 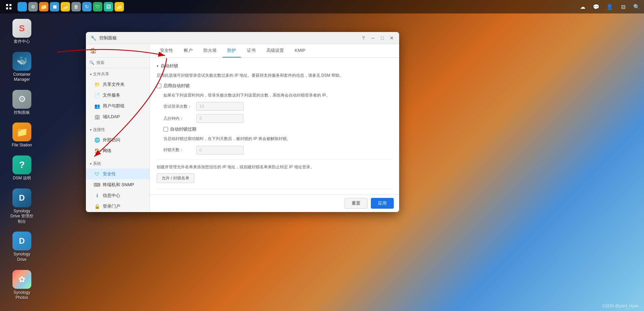 What do you see at coordinates (382, 38) in the screenshot?
I see `window-maximize-button: □` at bounding box center [382, 38].